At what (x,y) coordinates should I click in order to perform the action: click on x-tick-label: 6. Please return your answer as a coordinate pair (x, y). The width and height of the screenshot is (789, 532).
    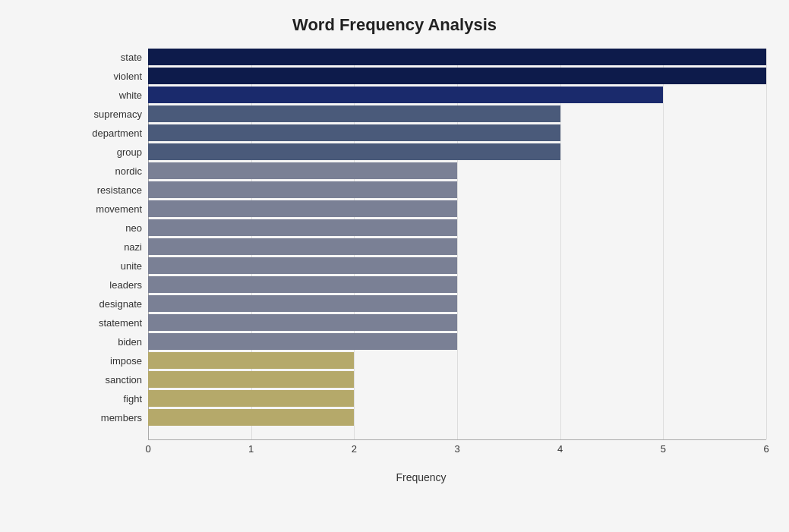
    Looking at the image, I should click on (765, 449).